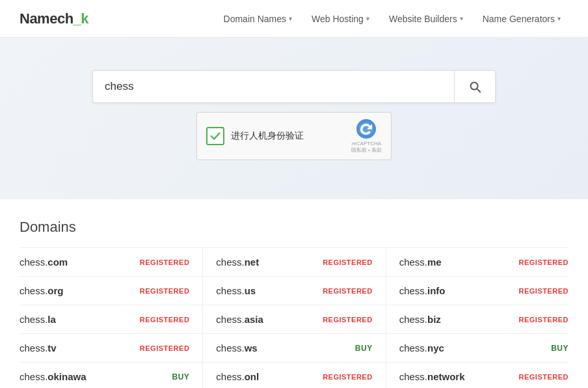 This screenshot has height=388, width=588. Describe the element at coordinates (255, 19) in the screenshot. I see `nav-label-domain-names: Domain Names` at that location.